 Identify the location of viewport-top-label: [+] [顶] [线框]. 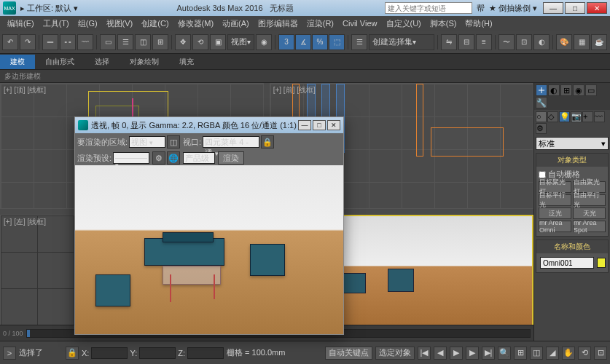
(25, 90).